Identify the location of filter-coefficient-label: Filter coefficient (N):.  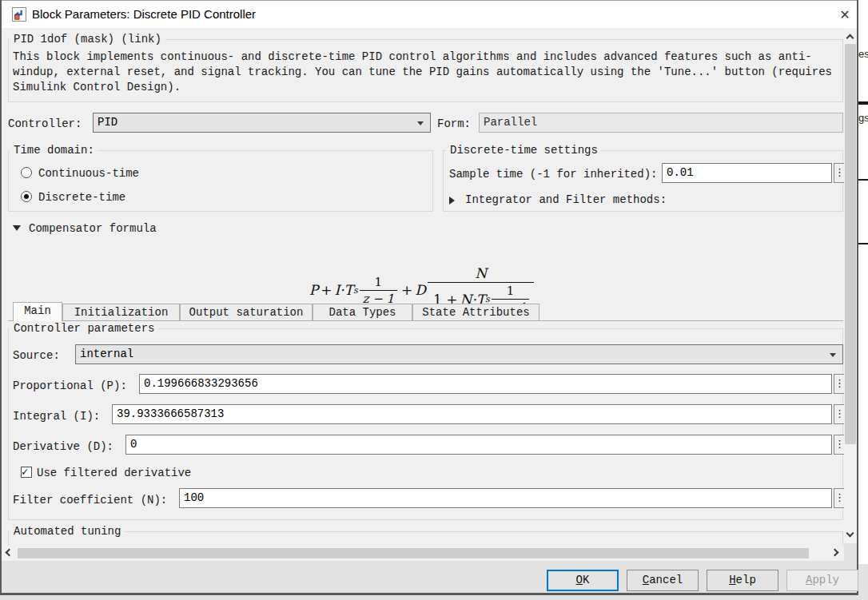
(90, 500).